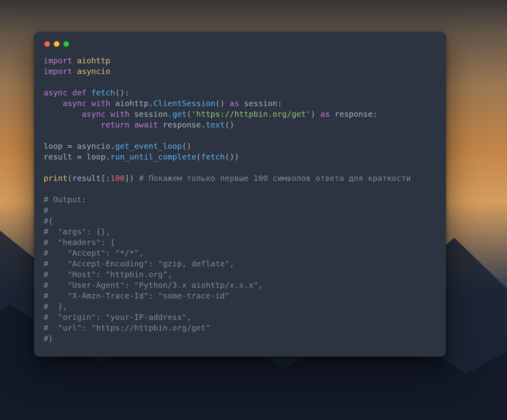  I want to click on method-name: get, so click(179, 114).